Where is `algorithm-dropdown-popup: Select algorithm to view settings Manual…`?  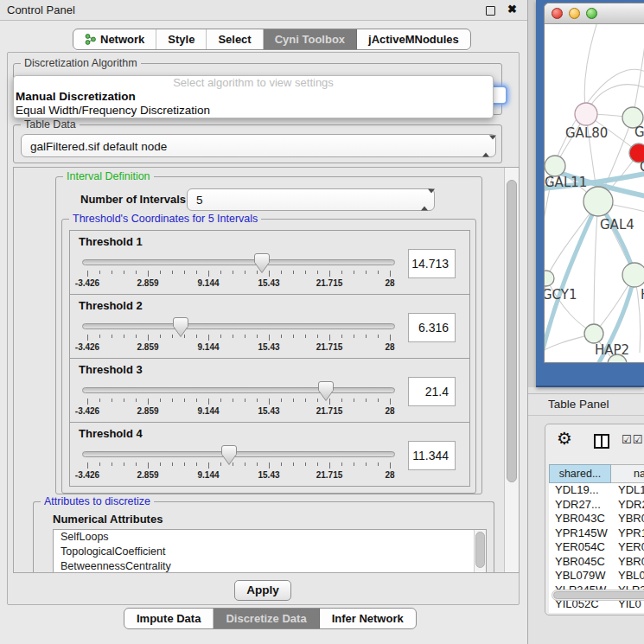
algorithm-dropdown-popup: Select algorithm to view settings Manual… is located at coordinates (253, 97).